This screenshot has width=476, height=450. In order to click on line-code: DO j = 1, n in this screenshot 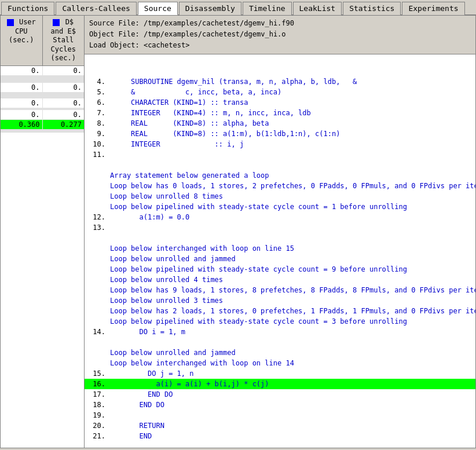, I will do `click(152, 374)`.